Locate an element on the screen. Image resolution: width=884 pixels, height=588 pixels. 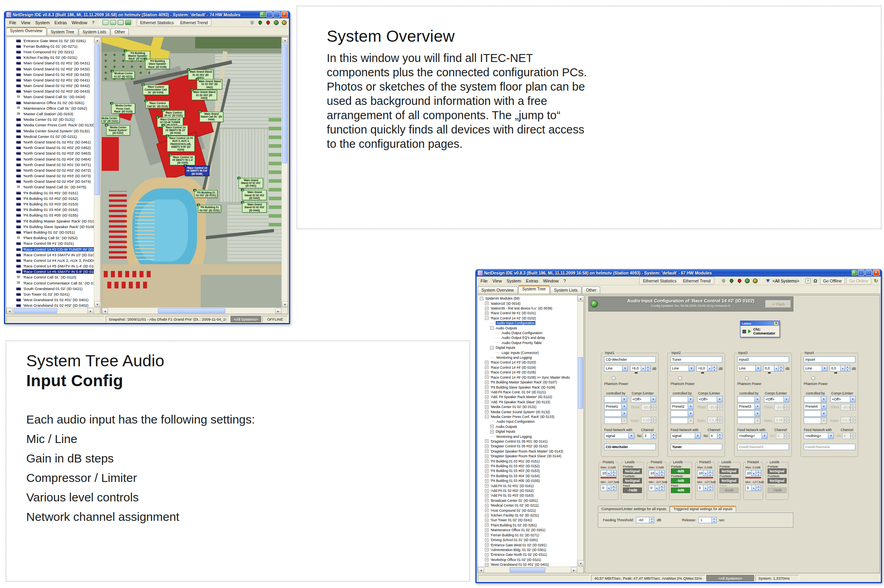
map-device-label: ◄'Race Control 09 #1' (ID 0101) is located at coordinates (174, 114).